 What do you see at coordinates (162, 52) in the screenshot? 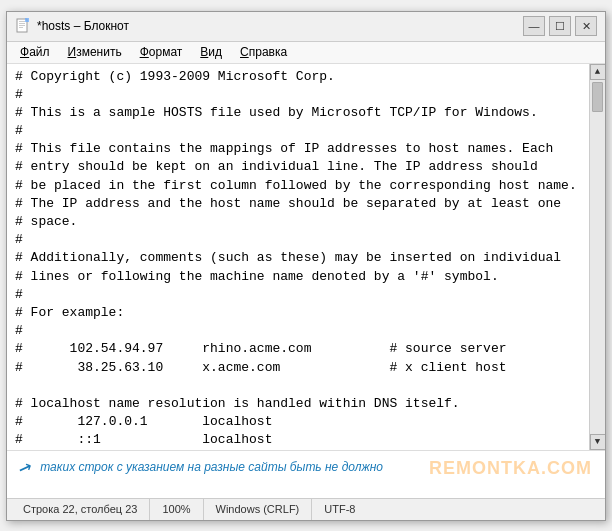
I see `menu-format: Формат` at bounding box center [162, 52].